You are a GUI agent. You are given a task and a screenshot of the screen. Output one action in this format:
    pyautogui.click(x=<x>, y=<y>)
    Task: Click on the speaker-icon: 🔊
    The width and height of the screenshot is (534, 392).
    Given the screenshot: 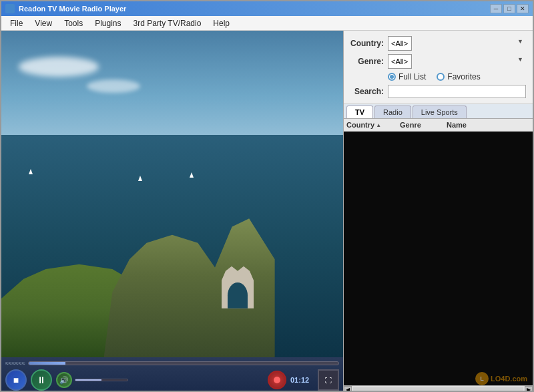 What is the action you would take?
    pyautogui.click(x=64, y=381)
    